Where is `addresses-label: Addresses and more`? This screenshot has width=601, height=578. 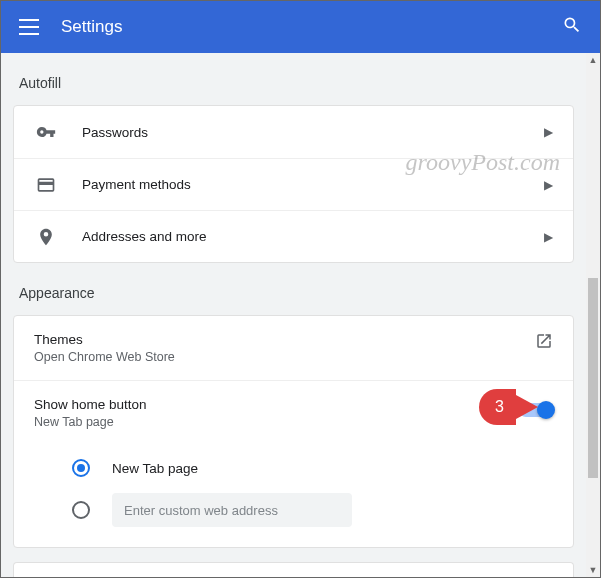 addresses-label: Addresses and more is located at coordinates (313, 236).